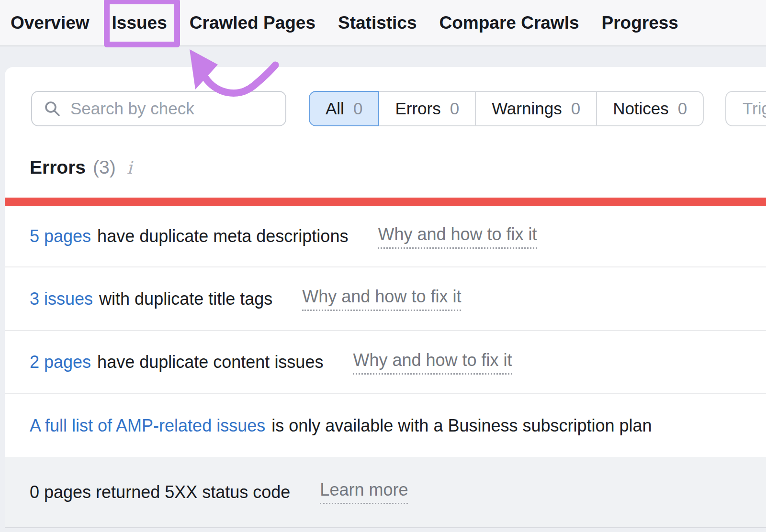  I want to click on issue-pages-link: 2 pages, so click(60, 362).